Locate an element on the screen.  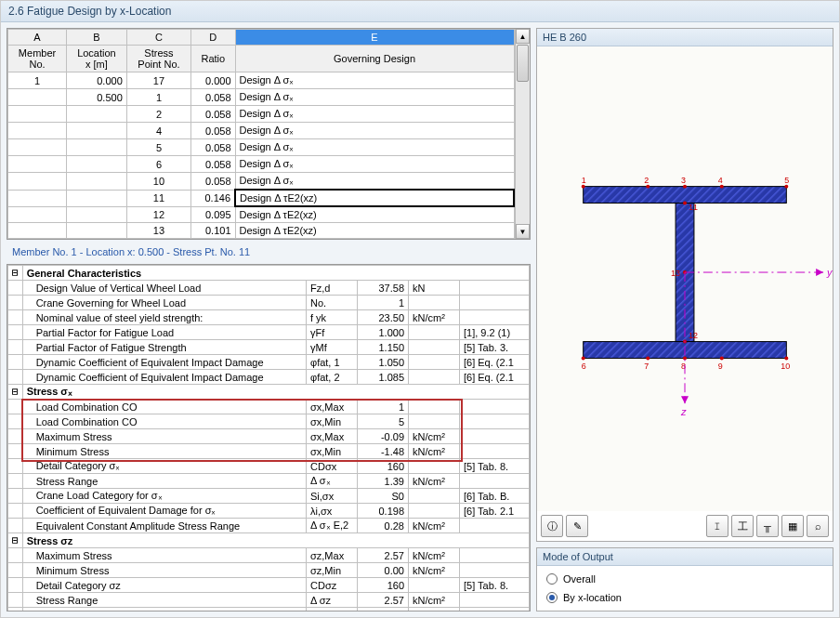
detail-row: Partial Factor of Fatigue StrengthγMf1.1… is located at coordinates (269, 348).